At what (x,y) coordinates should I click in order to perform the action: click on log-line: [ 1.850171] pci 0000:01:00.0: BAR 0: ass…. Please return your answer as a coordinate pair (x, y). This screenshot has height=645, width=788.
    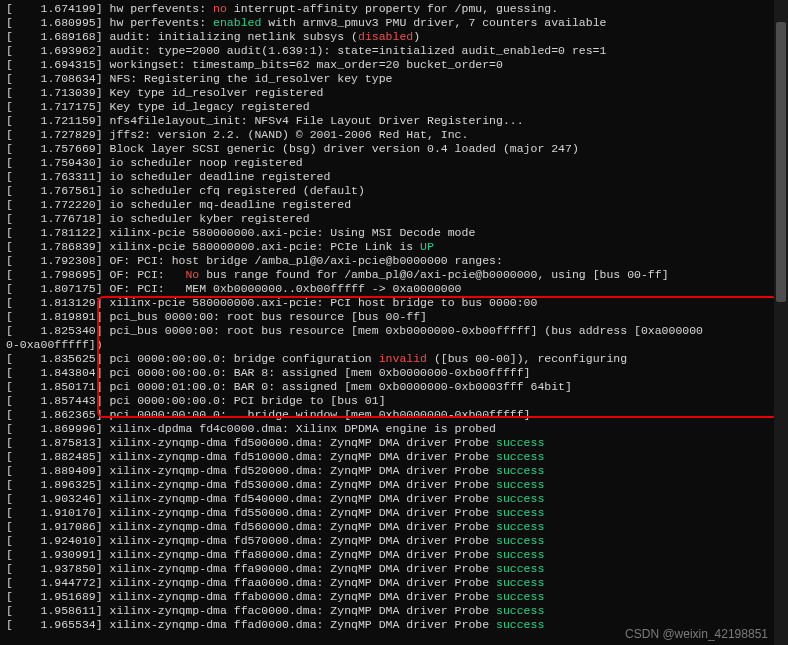
    Looking at the image, I should click on (394, 387).